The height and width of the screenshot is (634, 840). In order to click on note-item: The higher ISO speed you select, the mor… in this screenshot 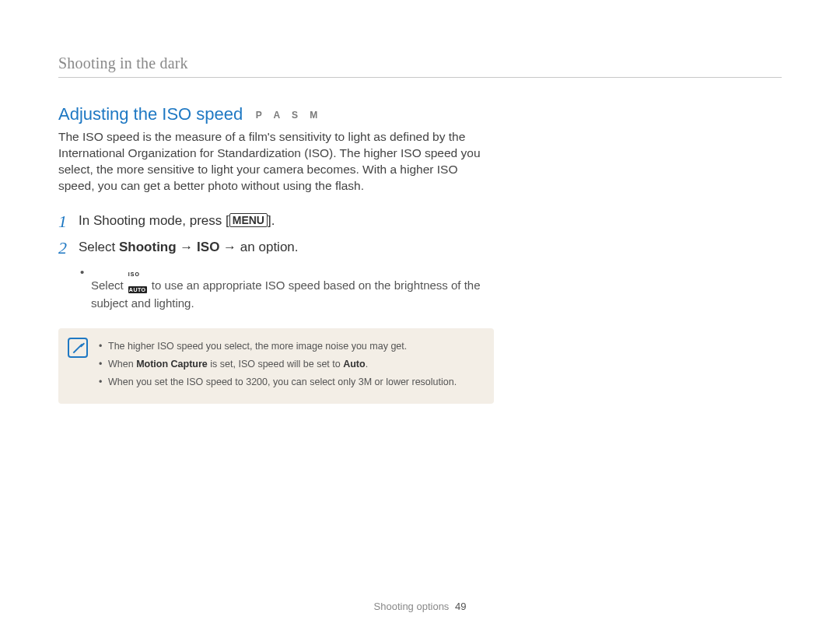, I will do `click(289, 347)`.